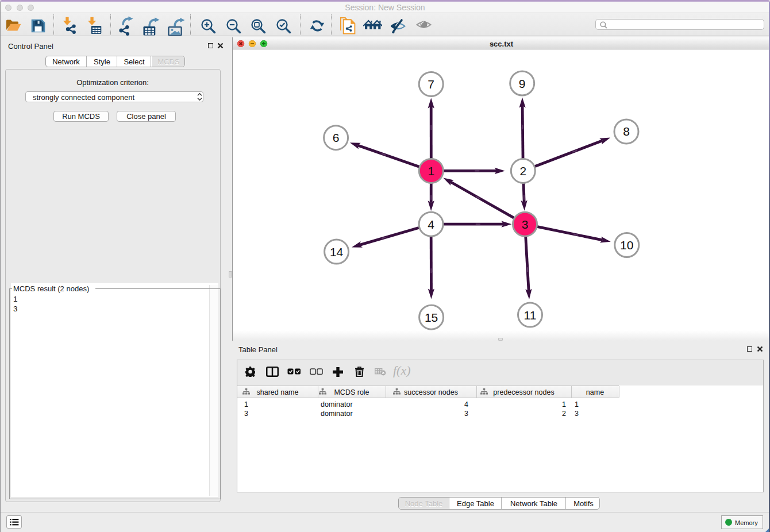  Describe the element at coordinates (431, 84) in the screenshot. I see `svg-text: 7` at that location.